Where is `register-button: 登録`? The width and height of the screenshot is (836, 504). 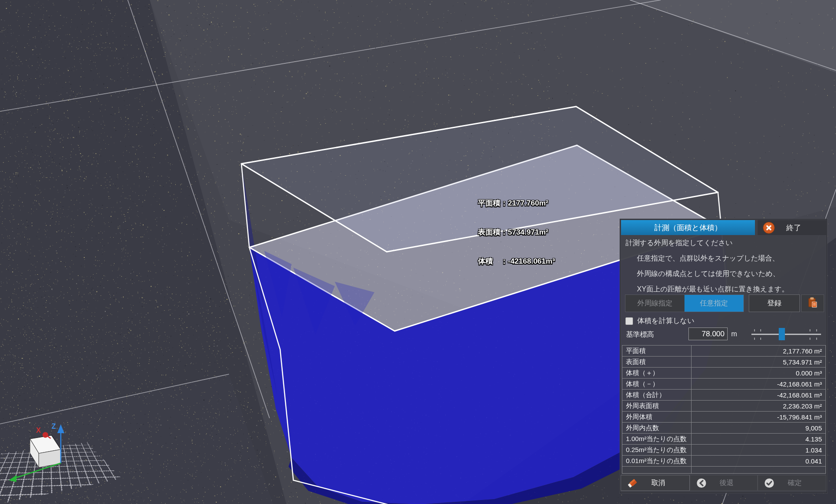 register-button: 登録 is located at coordinates (774, 303).